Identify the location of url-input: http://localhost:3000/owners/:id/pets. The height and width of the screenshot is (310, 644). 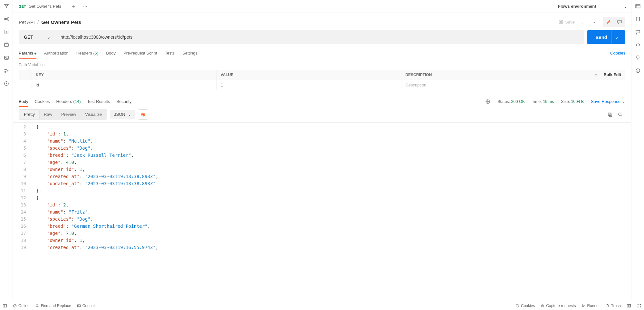
(320, 37).